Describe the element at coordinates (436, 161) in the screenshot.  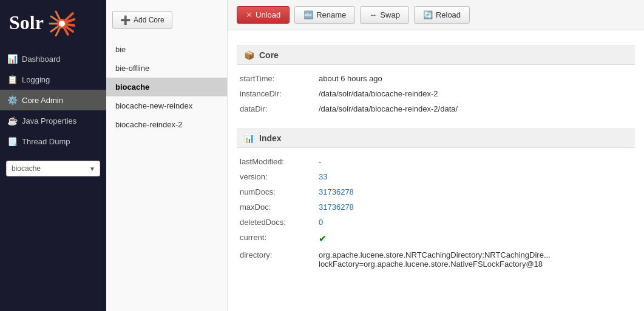
I see `index-last-modified-row: lastModified: -` at that location.